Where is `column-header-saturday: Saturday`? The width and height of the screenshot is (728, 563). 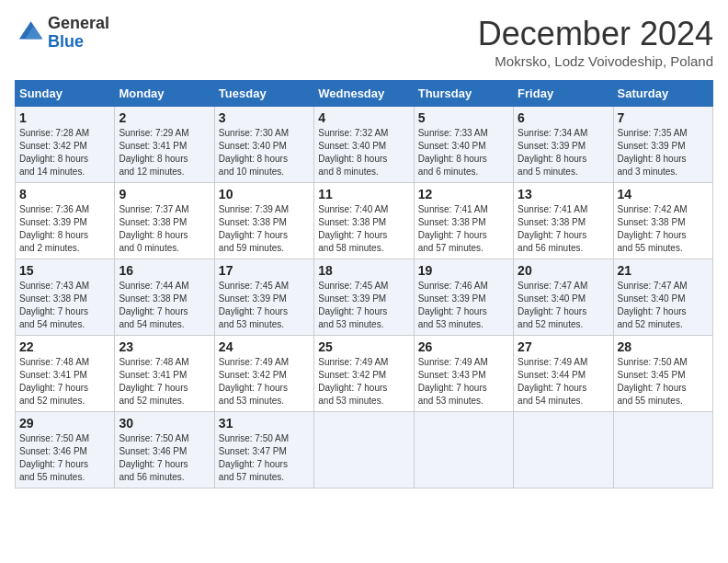
column-header-saturday: Saturday is located at coordinates (663, 94).